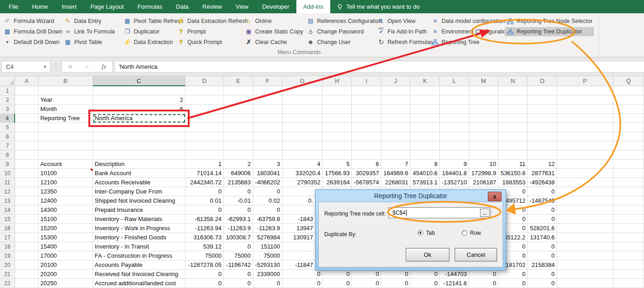 This screenshot has height=288, width=644. I want to click on cell-Q15, so click(628, 219).